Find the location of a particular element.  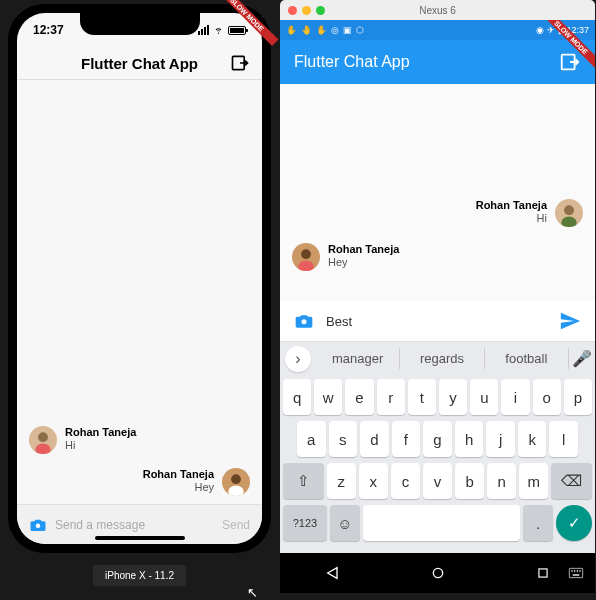

chat-message: Rohan Taneja Hey is located at coordinates (346, 257).